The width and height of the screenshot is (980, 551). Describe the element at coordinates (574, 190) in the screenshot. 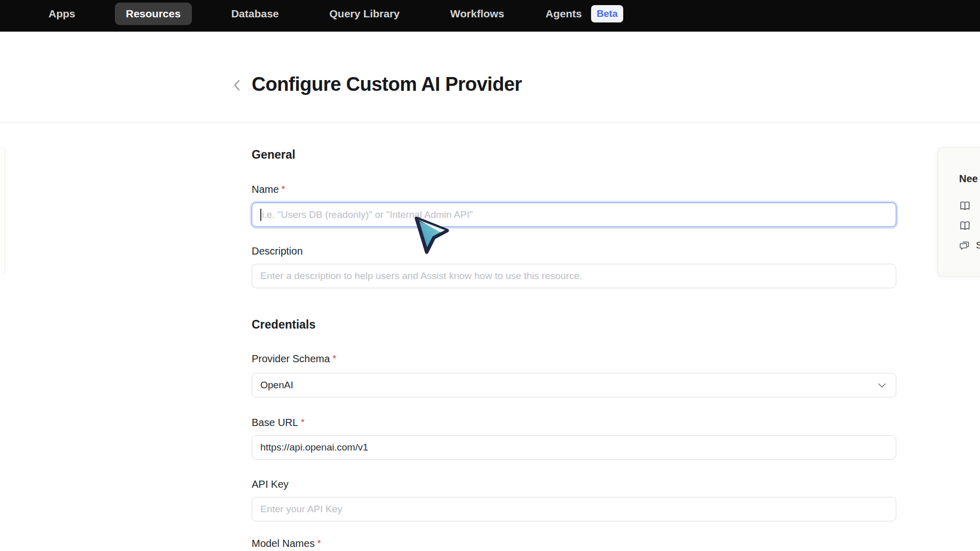

I see `name-label: Name *` at that location.